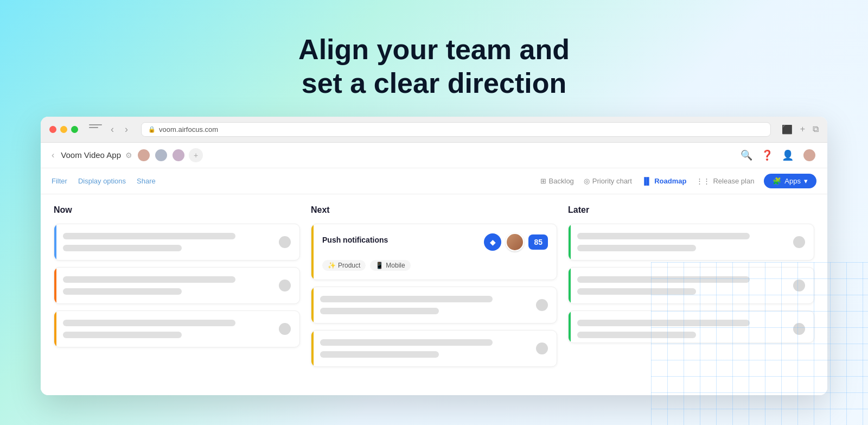  I want to click on assignee-avatar, so click(515, 242).